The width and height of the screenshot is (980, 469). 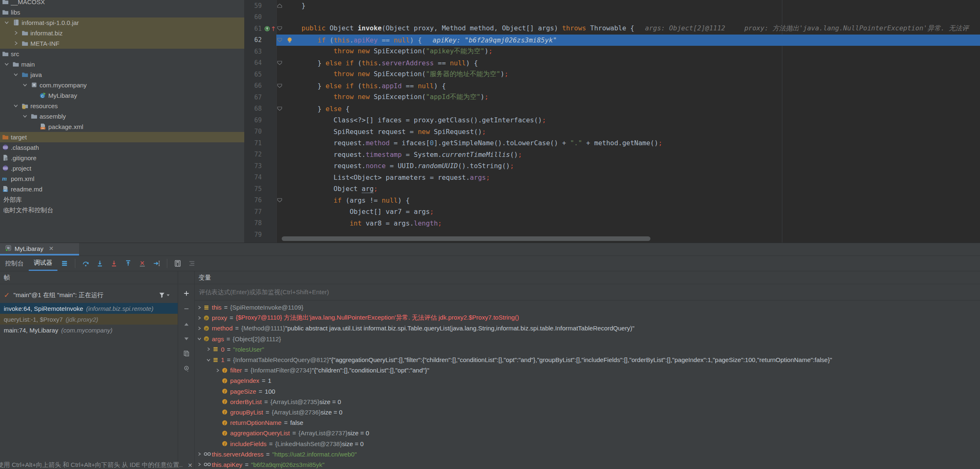 I want to click on variable-row: fgroupByList={ArrayList@2736} size = 0, so click(x=588, y=412).